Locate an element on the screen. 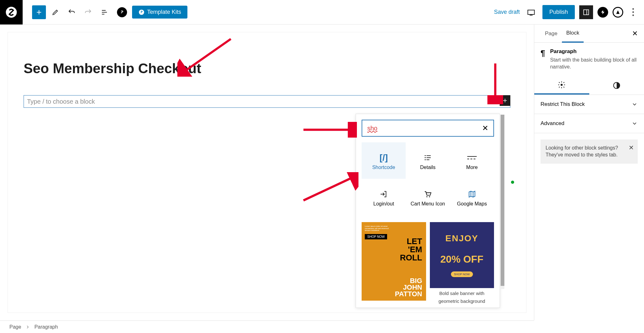 The height and width of the screenshot is (333, 644). more-options-icon is located at coordinates (633, 12).